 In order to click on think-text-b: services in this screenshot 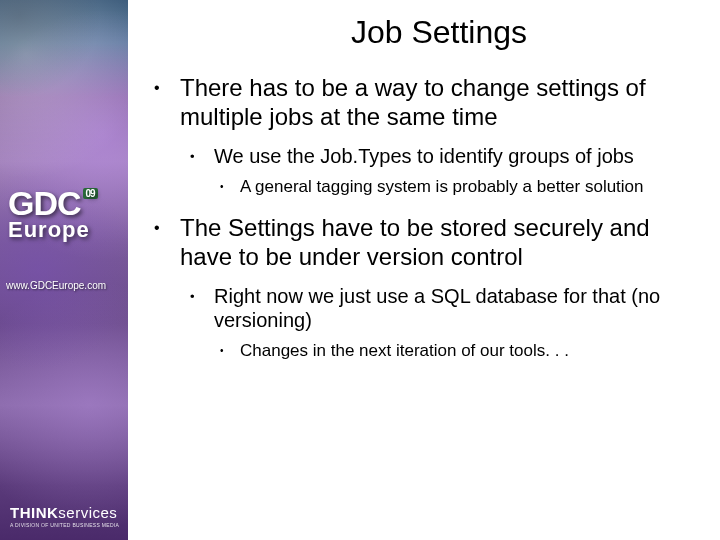, I will do `click(88, 512)`.